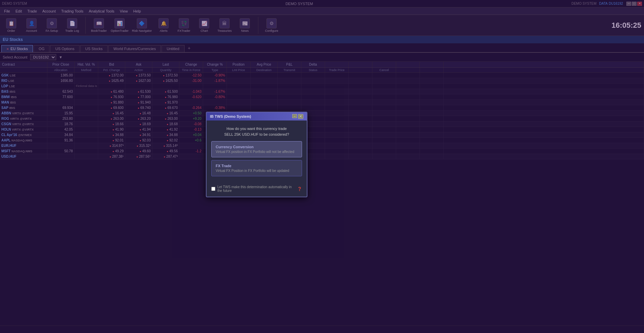 The image size is (644, 333). Describe the element at coordinates (322, 124) in the screenshot. I see `table-row: CSGN VIRTX @VIRTX18.76● 18.66● 18.69● 18…` at that location.